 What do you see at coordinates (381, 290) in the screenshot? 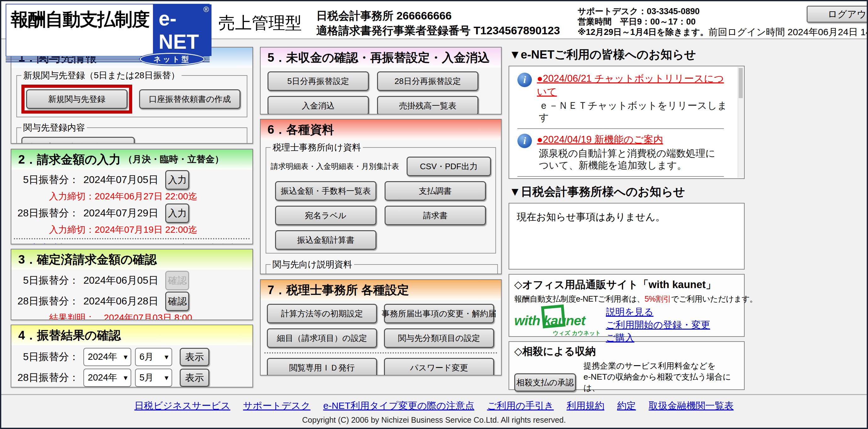
I see `section7-header: 7．税理士事務所 各種設定` at bounding box center [381, 290].